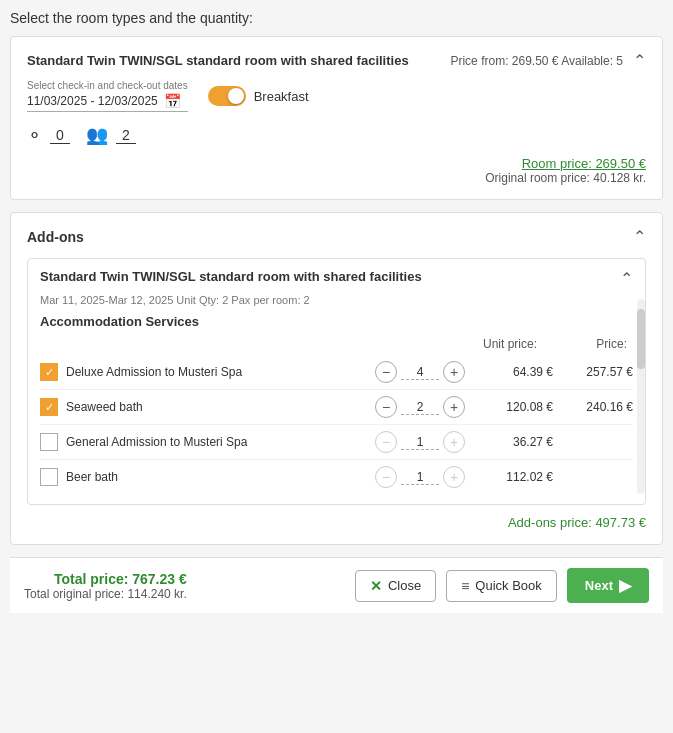 Image resolution: width=673 pixels, height=733 pixels. Describe the element at coordinates (593, 407) in the screenshot. I see `service-price: 240.16 €` at that location.